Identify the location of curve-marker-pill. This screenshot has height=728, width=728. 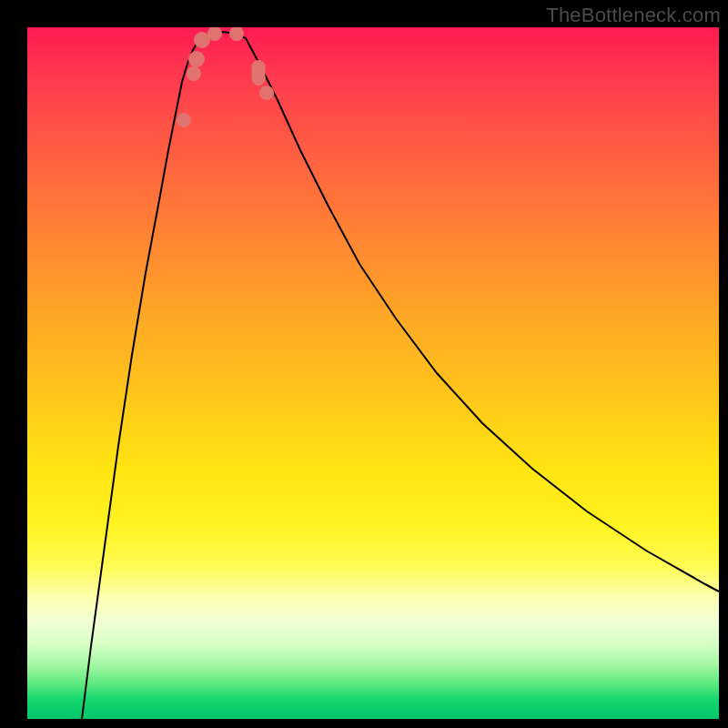
(258, 73).